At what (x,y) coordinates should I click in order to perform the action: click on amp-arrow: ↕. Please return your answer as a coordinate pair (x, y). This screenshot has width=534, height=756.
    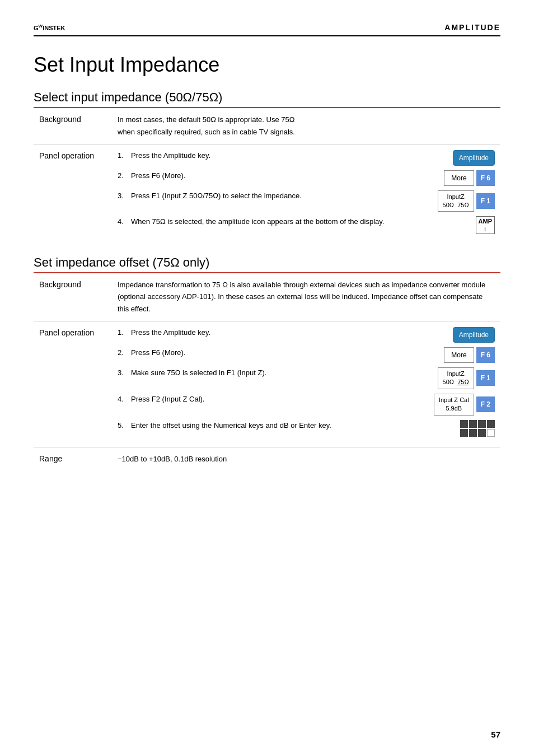
    Looking at the image, I should click on (485, 229).